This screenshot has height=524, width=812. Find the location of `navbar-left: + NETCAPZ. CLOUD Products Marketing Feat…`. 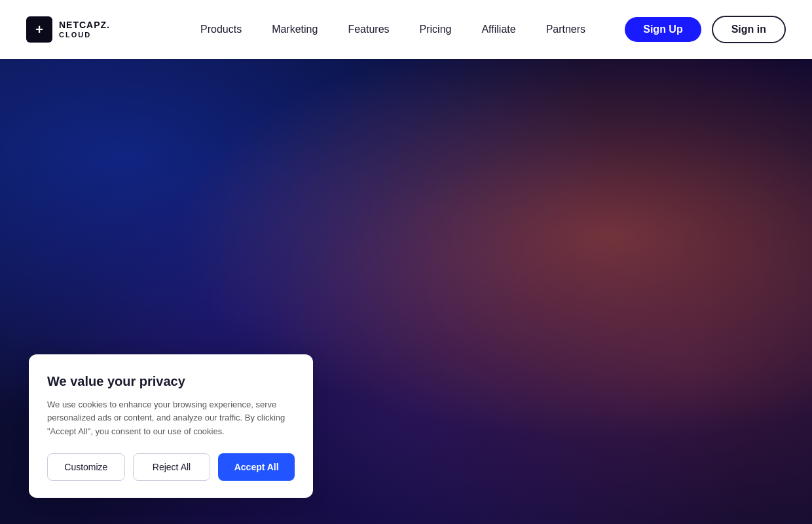

navbar-left: + NETCAPZ. CLOUD Products Marketing Feat… is located at coordinates (312, 29).